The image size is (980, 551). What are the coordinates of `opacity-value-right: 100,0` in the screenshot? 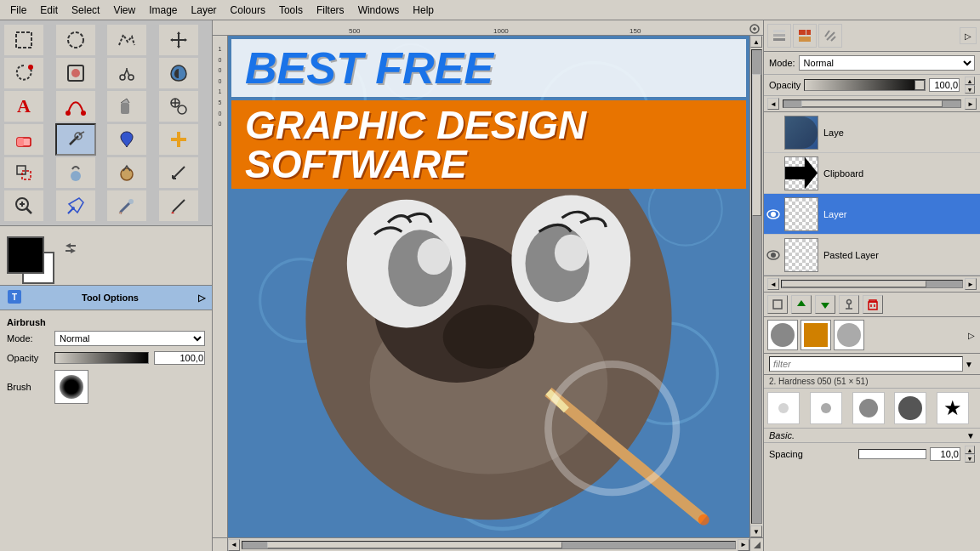 It's located at (944, 85).